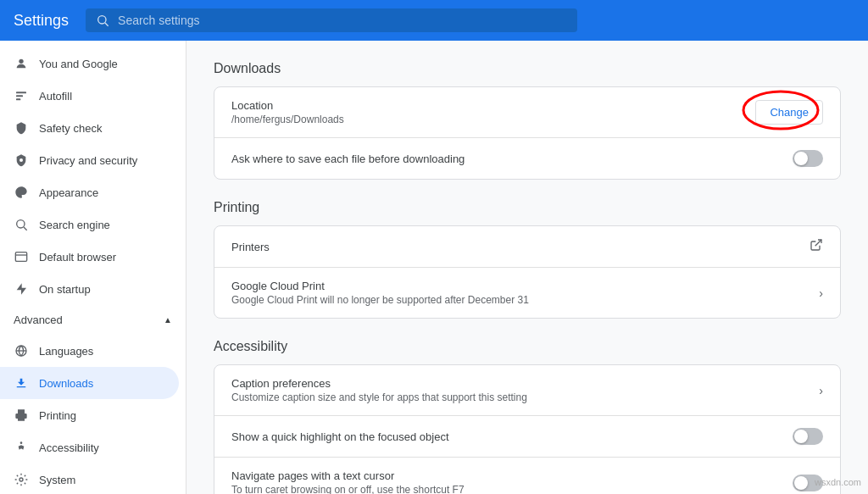  I want to click on print-icon, so click(21, 415).